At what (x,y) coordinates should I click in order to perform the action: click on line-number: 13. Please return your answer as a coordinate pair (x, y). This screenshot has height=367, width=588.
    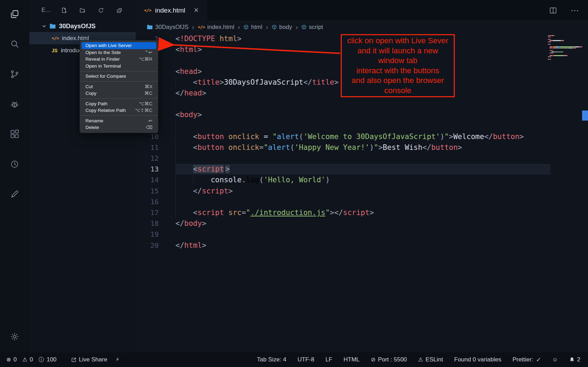
    Looking at the image, I should click on (147, 169).